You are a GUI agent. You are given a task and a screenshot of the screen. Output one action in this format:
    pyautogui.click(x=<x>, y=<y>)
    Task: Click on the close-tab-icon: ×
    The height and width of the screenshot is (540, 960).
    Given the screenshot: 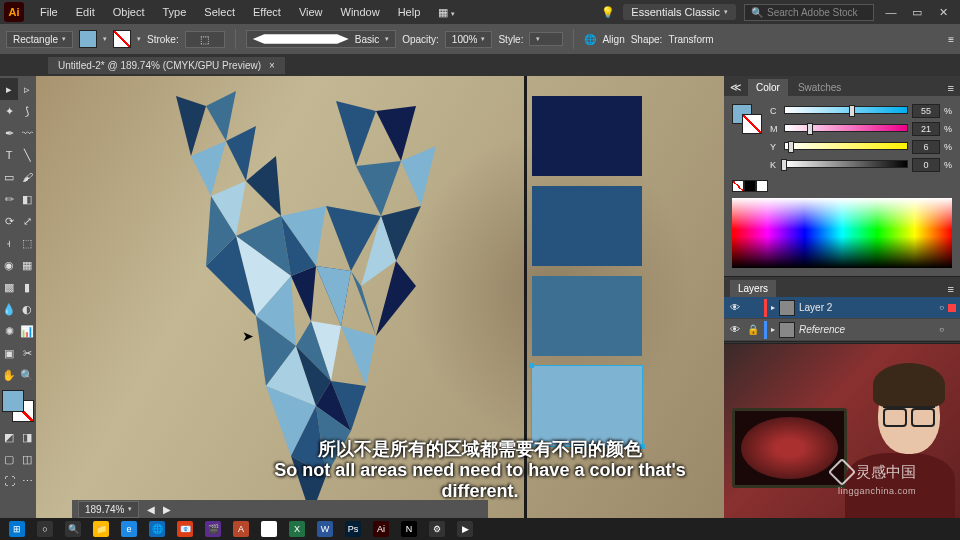 What is the action you would take?
    pyautogui.click(x=272, y=66)
    